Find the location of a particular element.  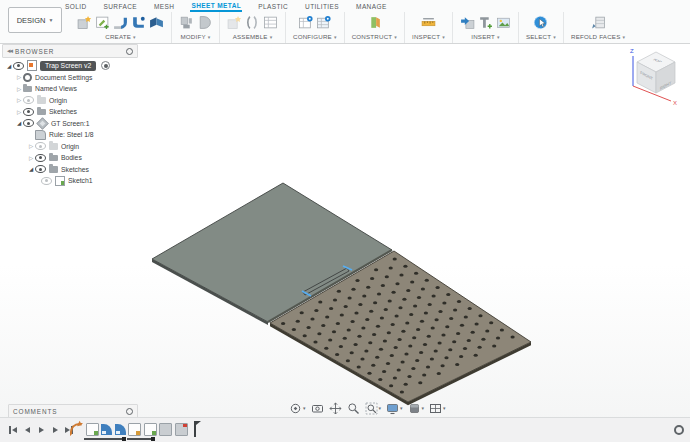

tab-utilities: UTILITIES is located at coordinates (322, 6).